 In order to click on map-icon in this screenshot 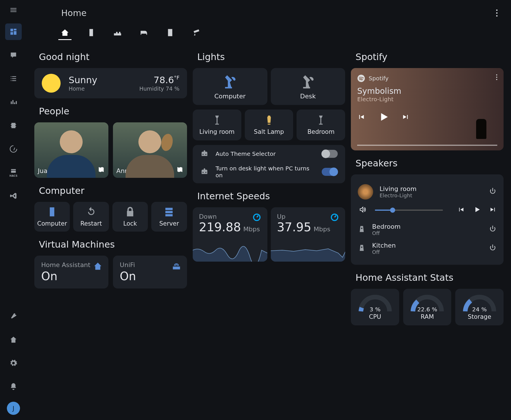, I will do `click(180, 170)`.